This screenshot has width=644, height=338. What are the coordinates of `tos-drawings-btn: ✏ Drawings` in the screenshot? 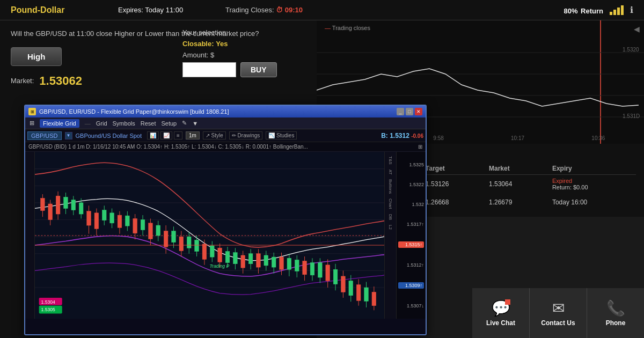 It's located at (246, 135).